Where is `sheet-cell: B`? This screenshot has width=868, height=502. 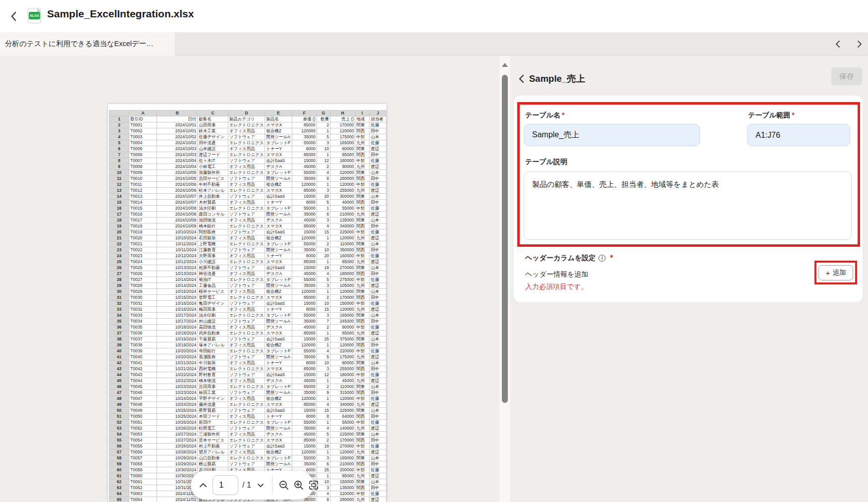
sheet-cell: B is located at coordinates (177, 113).